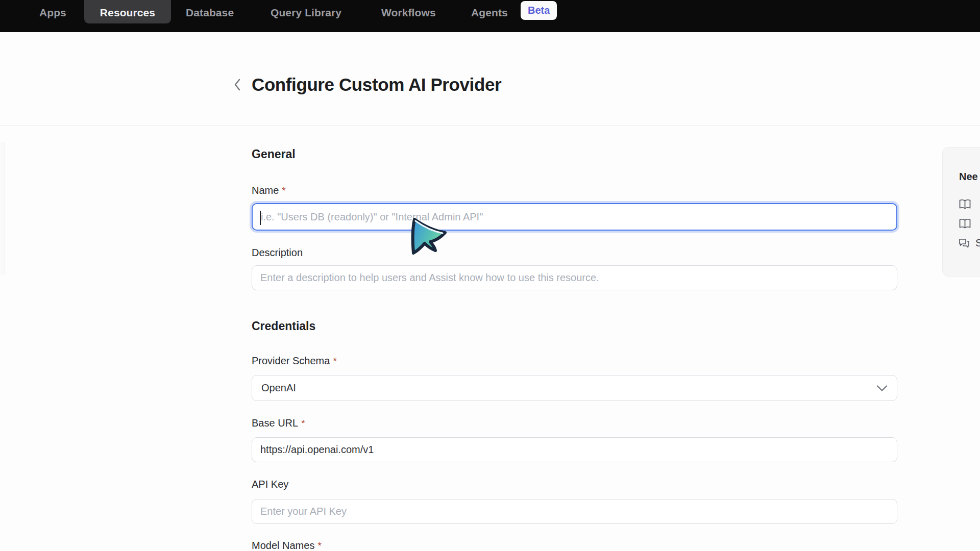 The image size is (980, 551). I want to click on left-panel-edge, so click(3, 209).